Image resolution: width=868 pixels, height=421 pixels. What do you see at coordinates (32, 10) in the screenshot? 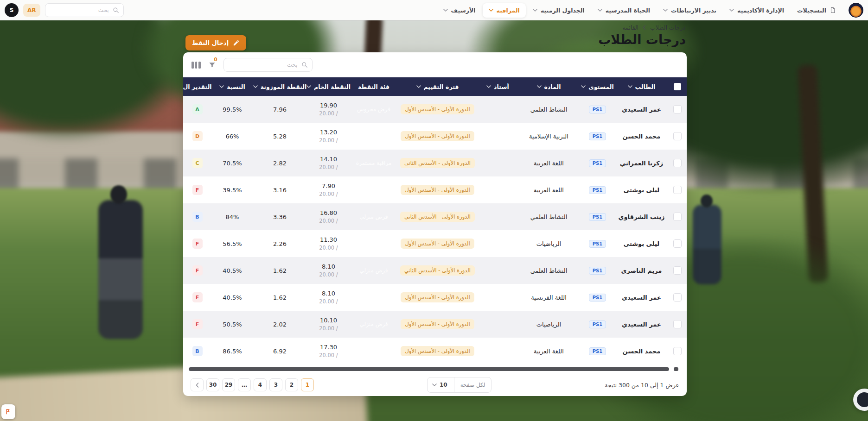
I see `language-button: AR` at bounding box center [32, 10].